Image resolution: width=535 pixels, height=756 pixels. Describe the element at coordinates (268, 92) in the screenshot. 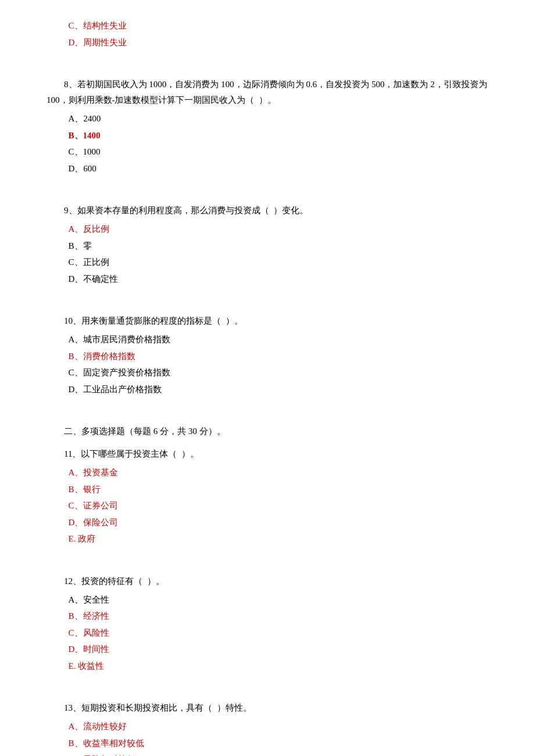

I see `question-8-text: 8、若初期国民收入为 1000，自发消费为 100，边际消费倾向为 0.6，自发…` at that location.